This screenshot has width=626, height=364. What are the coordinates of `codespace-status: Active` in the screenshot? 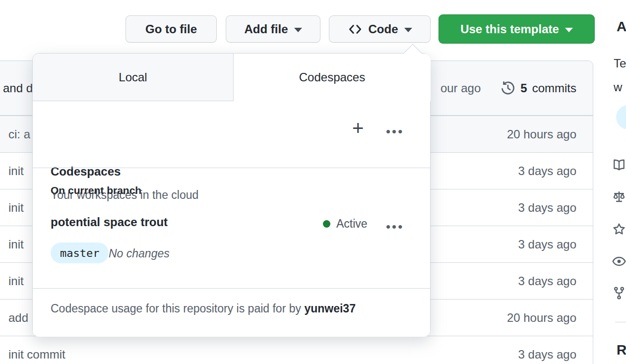 It's located at (345, 224).